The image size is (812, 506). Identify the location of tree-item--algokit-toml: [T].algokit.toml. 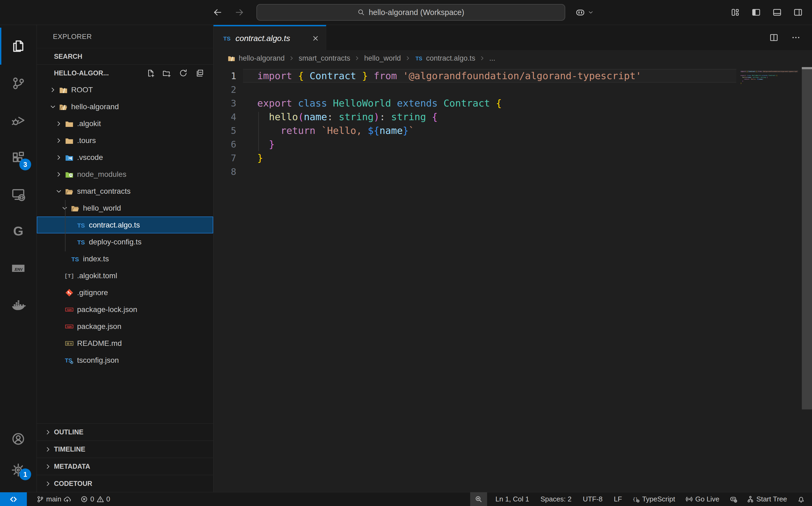
(125, 276).